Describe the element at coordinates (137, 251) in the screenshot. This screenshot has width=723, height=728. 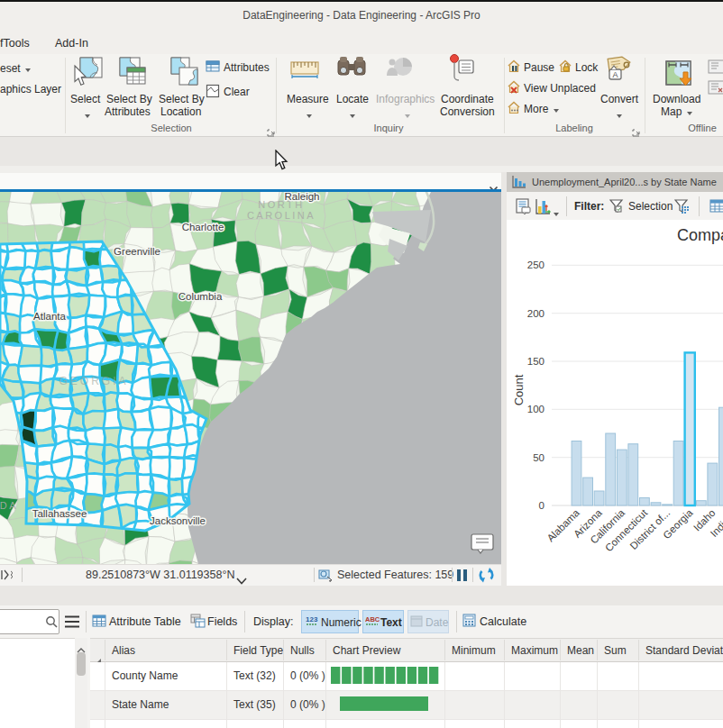
I see `svg-text: Greenville` at that location.